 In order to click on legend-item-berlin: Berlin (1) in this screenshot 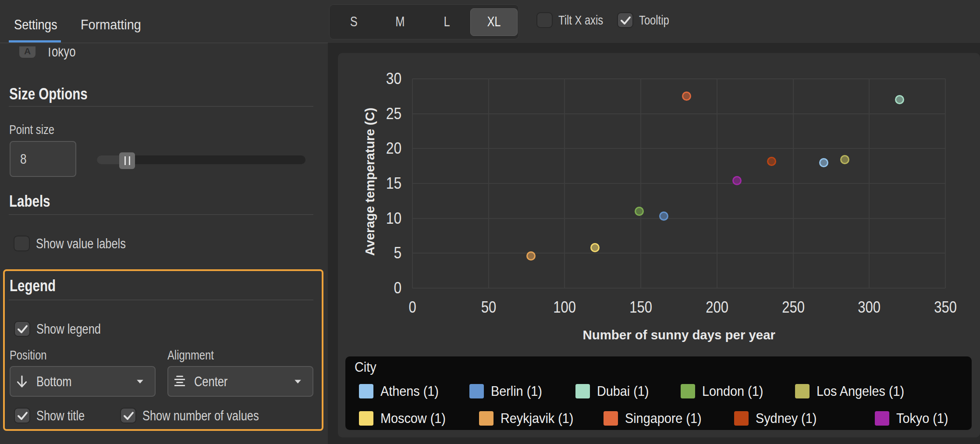, I will do `click(508, 391)`.